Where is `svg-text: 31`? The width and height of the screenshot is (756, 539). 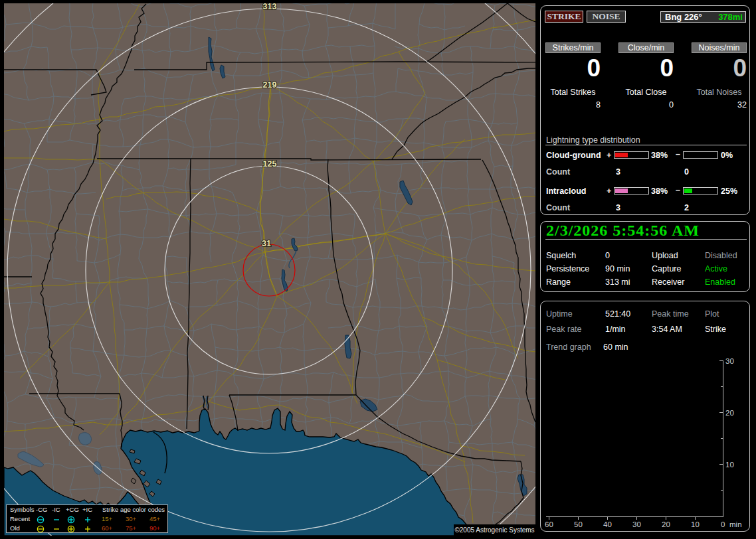
svg-text: 31 is located at coordinates (266, 244).